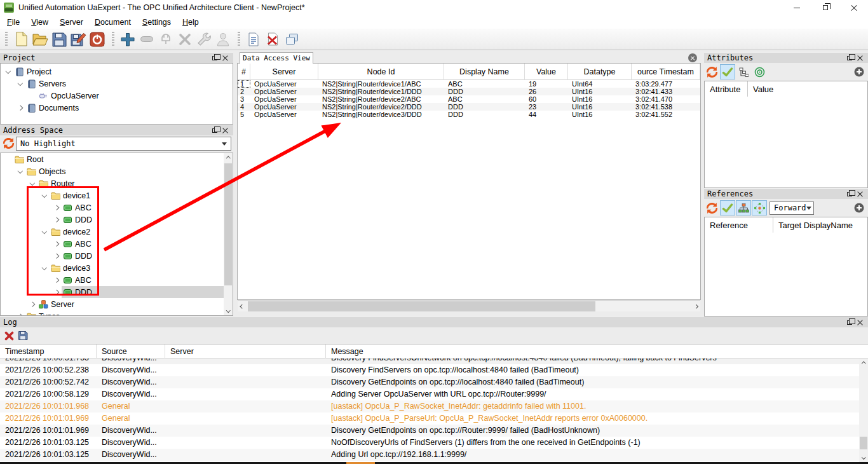 This screenshot has height=464, width=868. What do you see at coordinates (600, 72) in the screenshot?
I see `dav-column-datatype: Datatype` at bounding box center [600, 72].